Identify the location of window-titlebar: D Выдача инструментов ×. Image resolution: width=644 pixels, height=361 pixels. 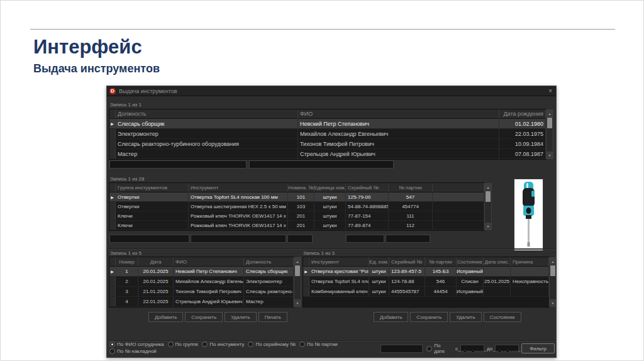
(331, 91).